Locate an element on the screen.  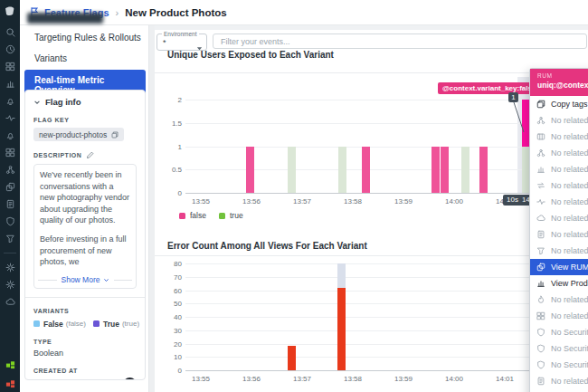
sidebar-item-variants: Variants is located at coordinates (84, 58).